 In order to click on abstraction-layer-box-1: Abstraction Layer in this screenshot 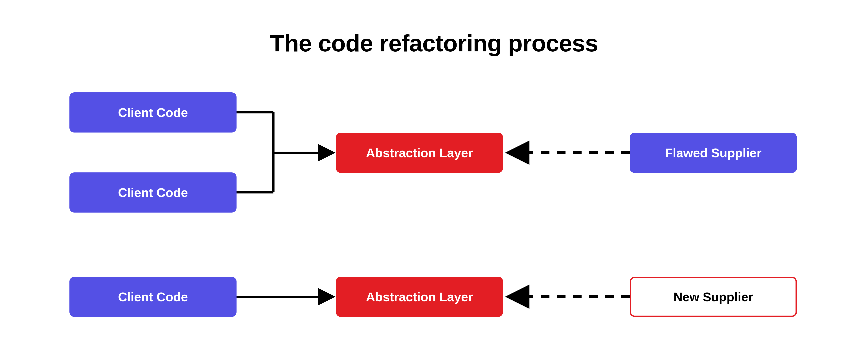, I will do `click(420, 153)`.